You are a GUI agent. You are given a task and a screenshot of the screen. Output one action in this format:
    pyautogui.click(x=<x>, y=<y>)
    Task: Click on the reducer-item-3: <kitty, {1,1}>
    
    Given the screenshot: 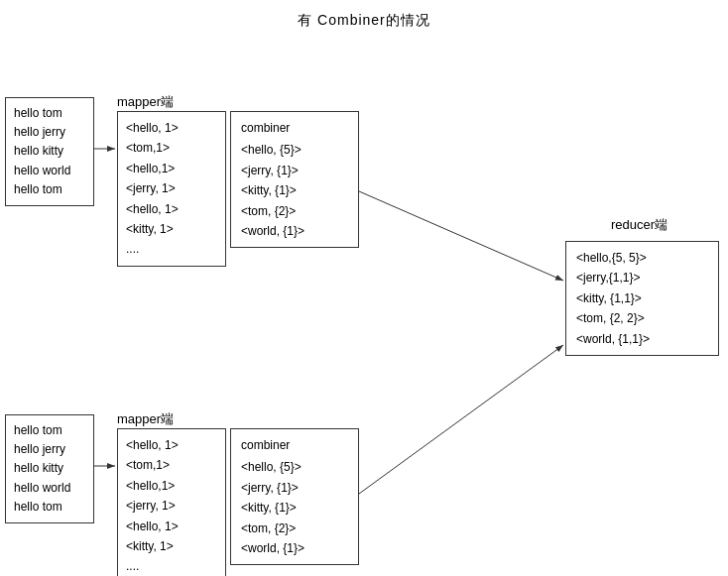 What is the action you would take?
    pyautogui.click(x=643, y=298)
    